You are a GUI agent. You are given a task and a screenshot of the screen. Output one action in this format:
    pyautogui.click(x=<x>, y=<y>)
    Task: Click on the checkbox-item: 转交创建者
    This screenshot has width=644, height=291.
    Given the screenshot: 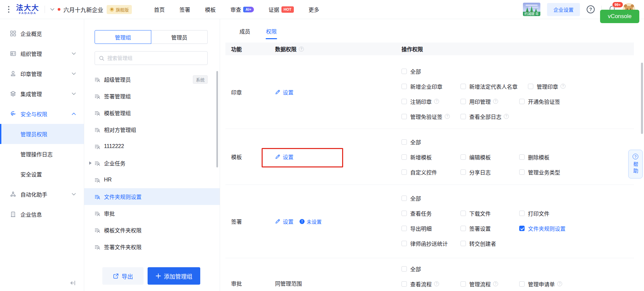 What is the action you would take?
    pyautogui.click(x=490, y=243)
    